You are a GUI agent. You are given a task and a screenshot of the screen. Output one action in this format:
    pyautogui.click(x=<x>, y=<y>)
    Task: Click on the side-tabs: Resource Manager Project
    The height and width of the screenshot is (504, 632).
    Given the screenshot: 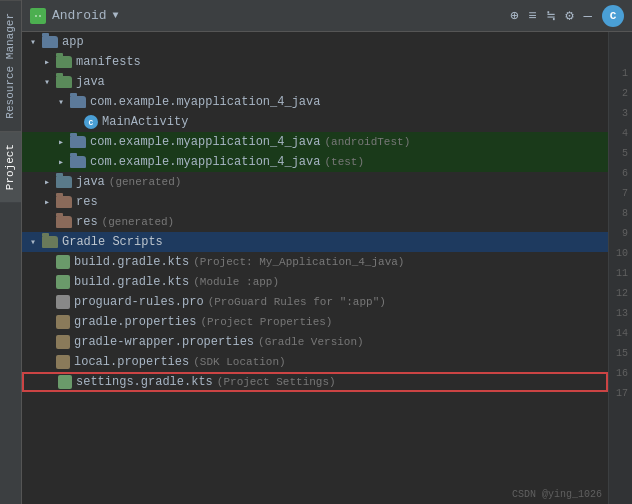 What is the action you would take?
    pyautogui.click(x=11, y=252)
    